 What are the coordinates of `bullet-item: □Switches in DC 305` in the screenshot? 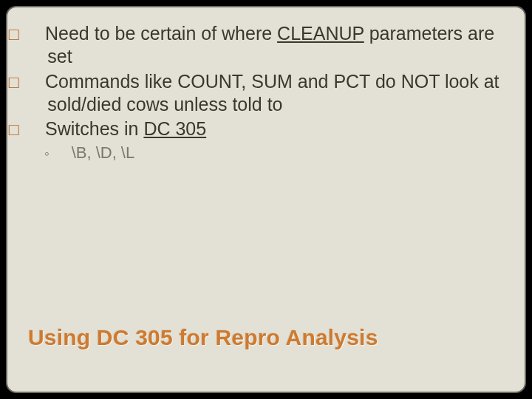 It's located at (266, 129).